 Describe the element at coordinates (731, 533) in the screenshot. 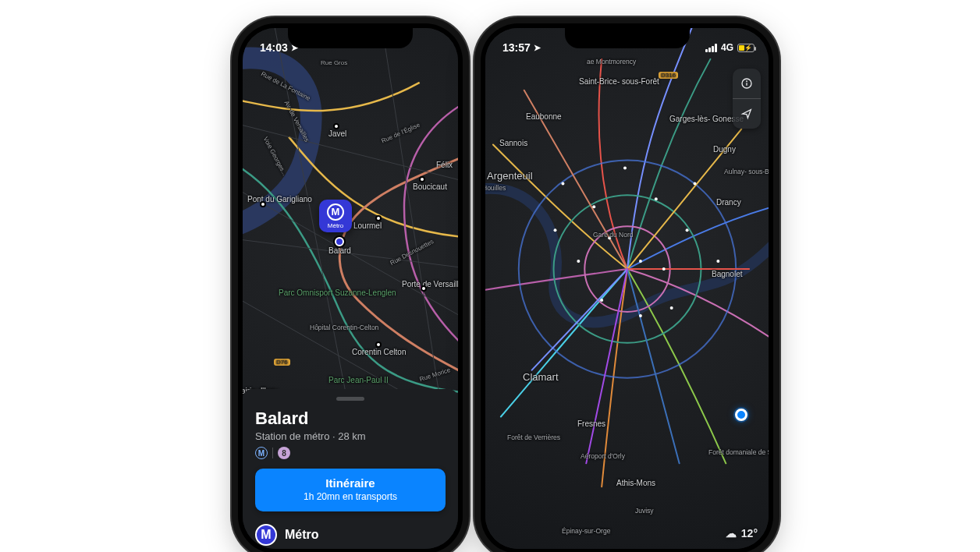

I see `cloud-icon: ☁` at that location.